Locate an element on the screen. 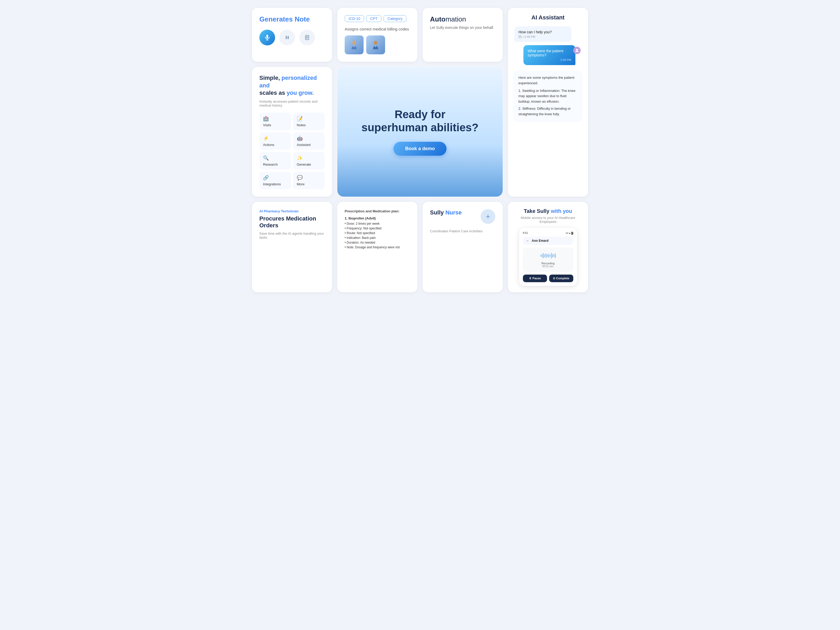 The height and width of the screenshot is (630, 840). response-2: 2. Stiffness: Difficulty in bending or s… is located at coordinates (548, 112).